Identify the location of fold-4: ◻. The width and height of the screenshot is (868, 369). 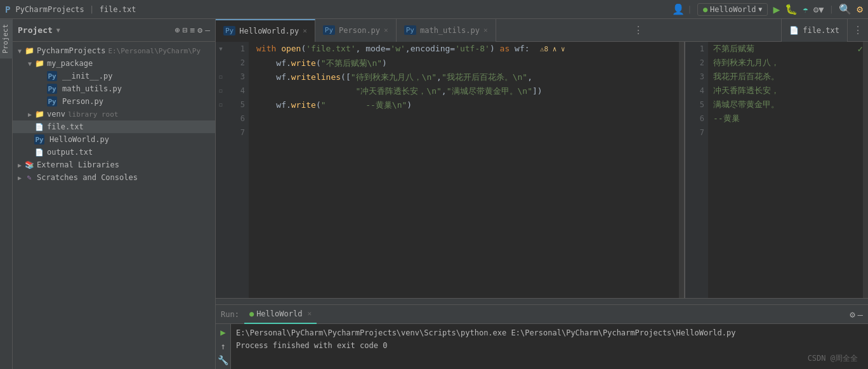
(221, 91).